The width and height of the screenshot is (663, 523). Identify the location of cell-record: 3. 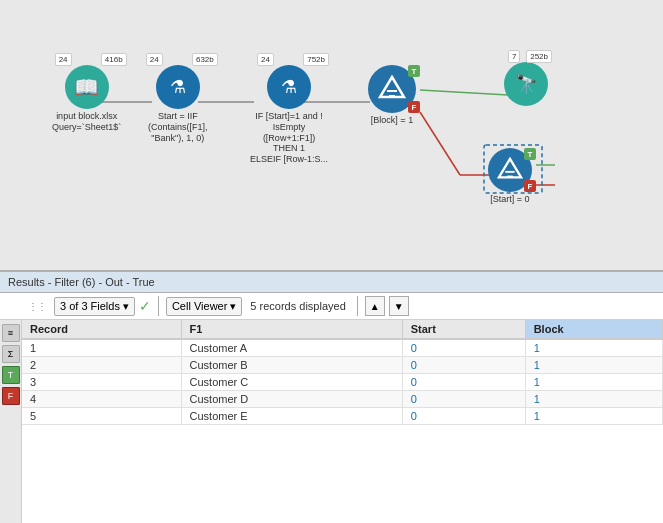
(102, 382).